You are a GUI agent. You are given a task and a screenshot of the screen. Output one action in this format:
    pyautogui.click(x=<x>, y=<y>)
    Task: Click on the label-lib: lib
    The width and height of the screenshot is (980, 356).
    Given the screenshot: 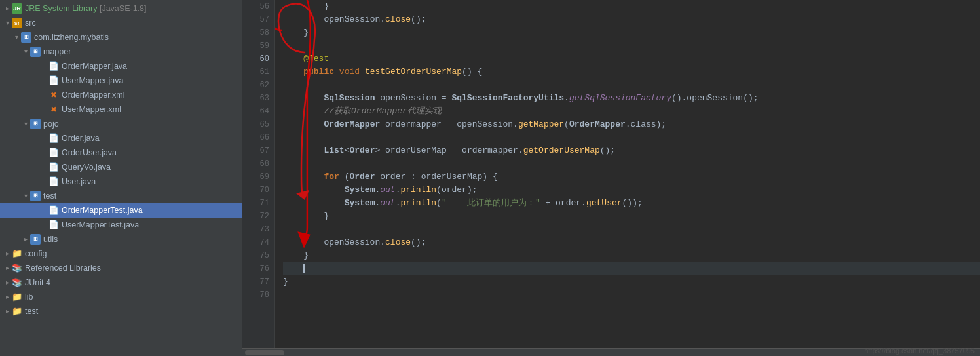 What is the action you would take?
    pyautogui.click(x=29, y=297)
    